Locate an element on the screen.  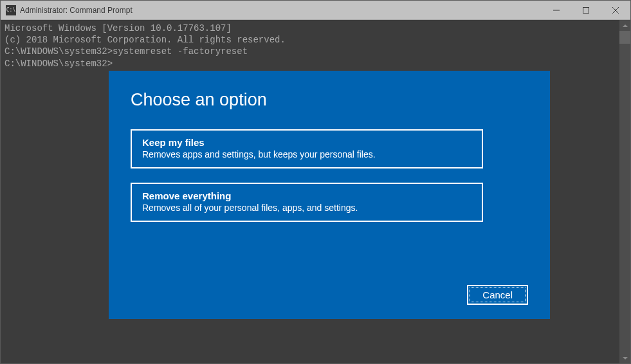
scroll-thumb is located at coordinates (625, 37).